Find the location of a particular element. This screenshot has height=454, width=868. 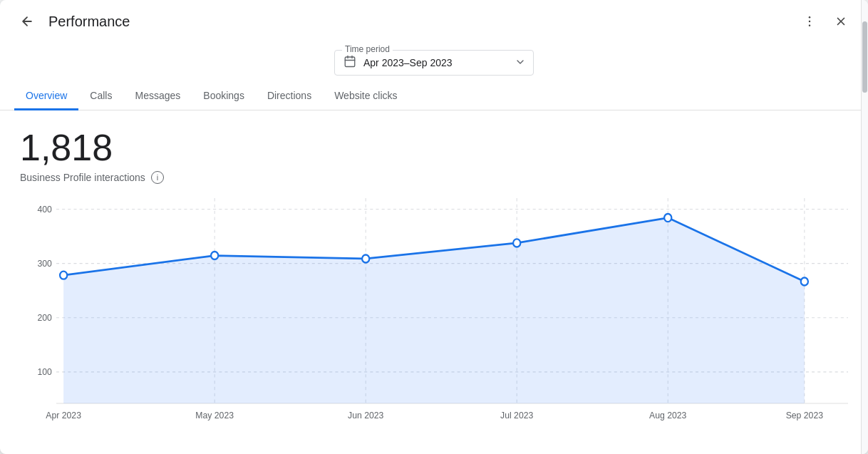

tab-directions: Directions is located at coordinates (289, 97).